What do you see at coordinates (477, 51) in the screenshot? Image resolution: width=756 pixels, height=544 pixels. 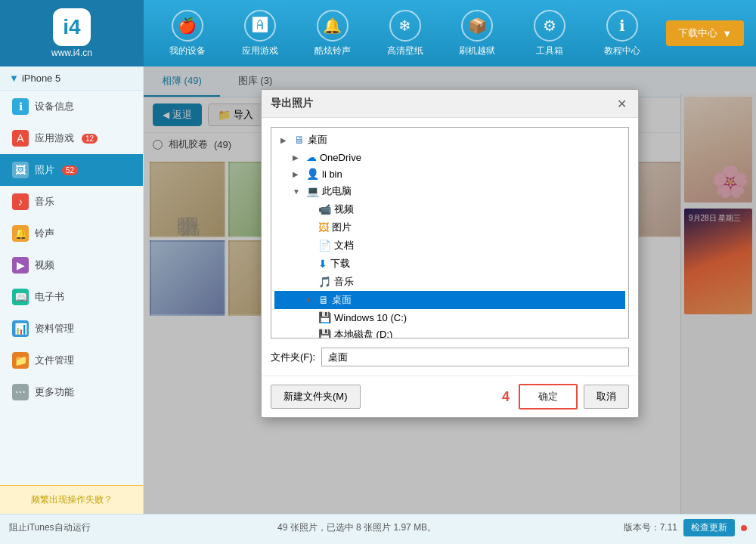 I see `nav-label: 刷机越狱` at bounding box center [477, 51].